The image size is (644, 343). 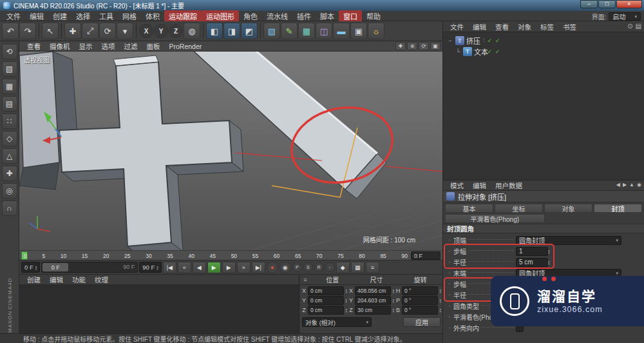 What do you see at coordinates (176, 31) in the screenshot?
I see `lock-z-axis-button: Z` at bounding box center [176, 31].